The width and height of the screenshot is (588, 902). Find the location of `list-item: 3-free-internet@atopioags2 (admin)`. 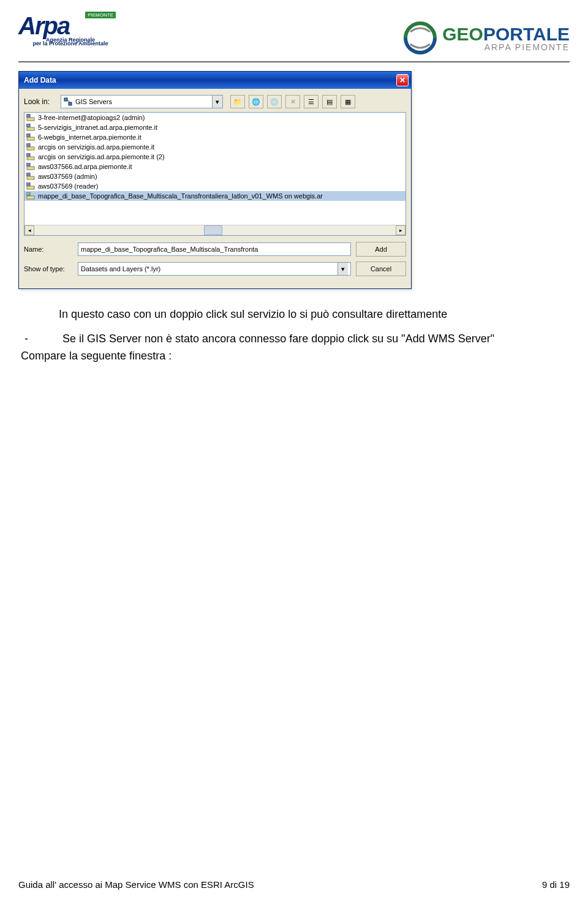

list-item: 3-free-internet@atopioags2 (admin) is located at coordinates (215, 118).